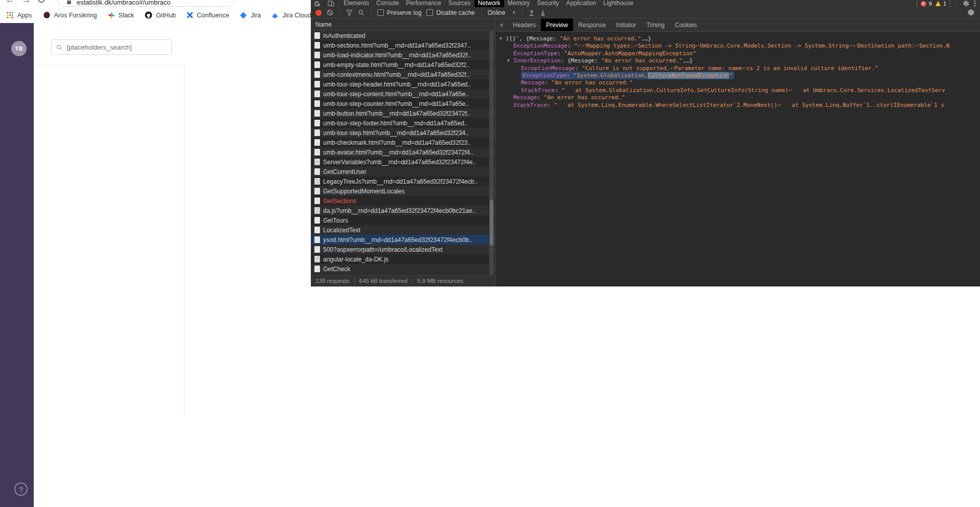 The height and width of the screenshot is (507, 980). I want to click on export-har-icon, so click(543, 12).